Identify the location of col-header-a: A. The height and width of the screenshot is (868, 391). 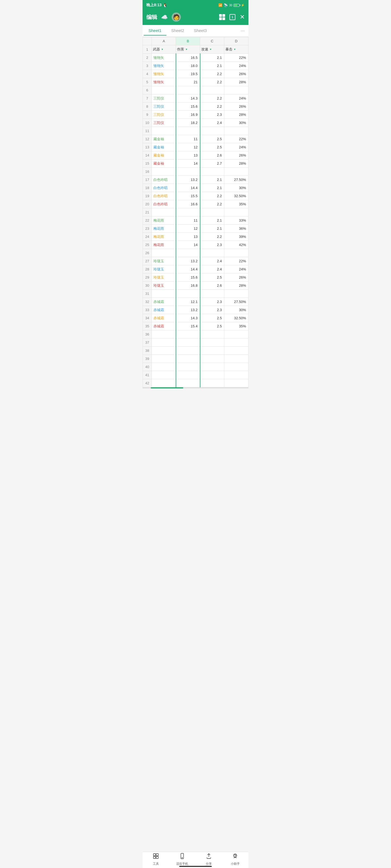
(164, 41).